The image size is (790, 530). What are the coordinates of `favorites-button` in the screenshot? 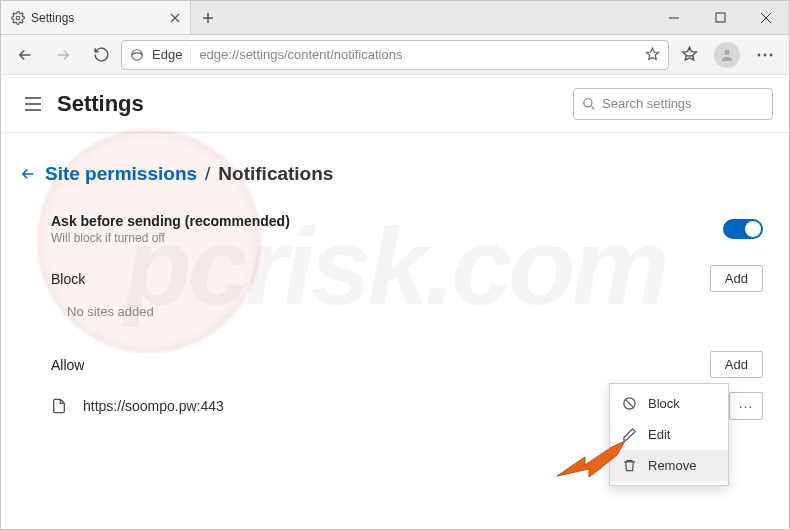 It's located at (689, 55).